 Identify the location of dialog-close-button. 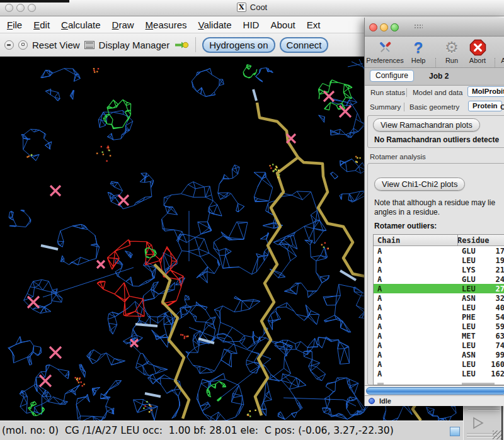
(373, 28).